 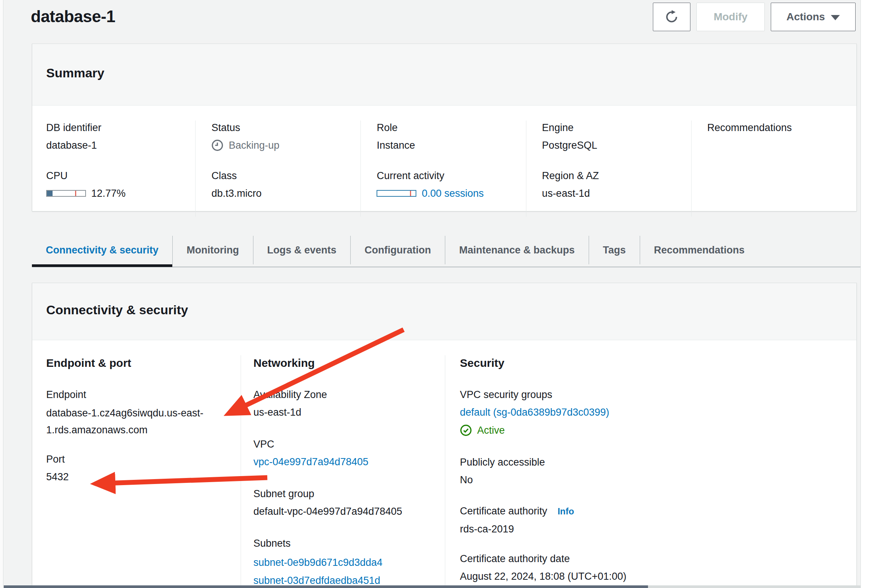 I want to click on class-label: Class, so click(x=286, y=176).